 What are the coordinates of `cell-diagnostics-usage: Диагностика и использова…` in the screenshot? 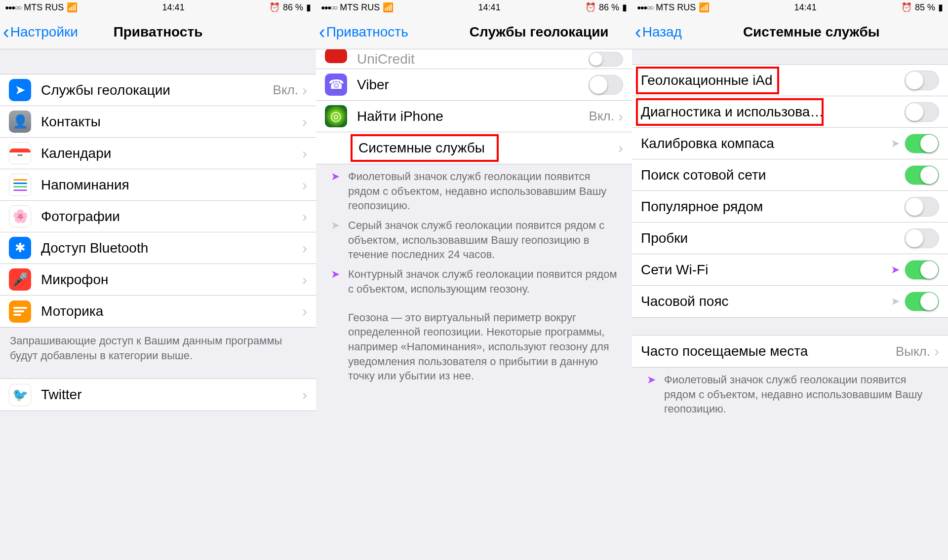 It's located at (790, 112).